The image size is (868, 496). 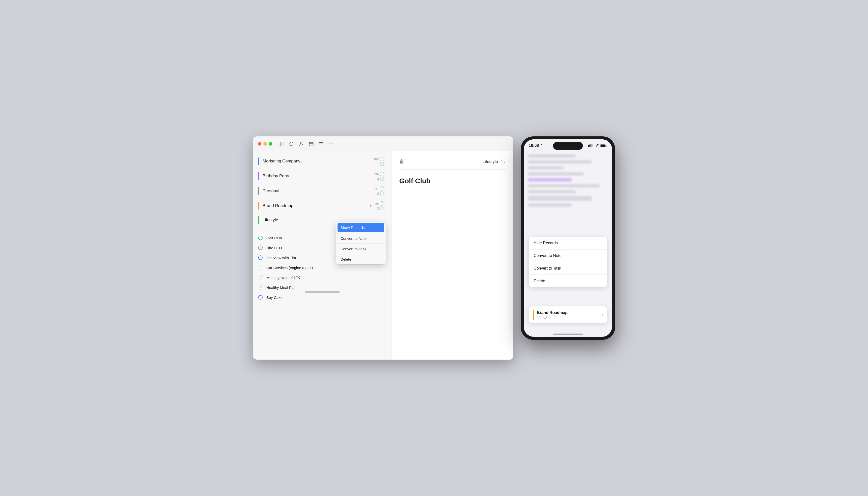 What do you see at coordinates (361, 243) in the screenshot?
I see `context-menu: Show Records Convert to Note Convert to …` at bounding box center [361, 243].